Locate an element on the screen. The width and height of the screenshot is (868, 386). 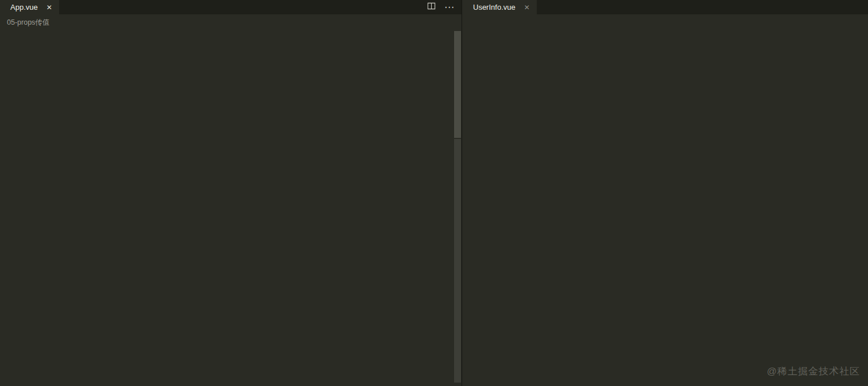
breadcrumb: 05-props传值 is located at coordinates (231, 23).